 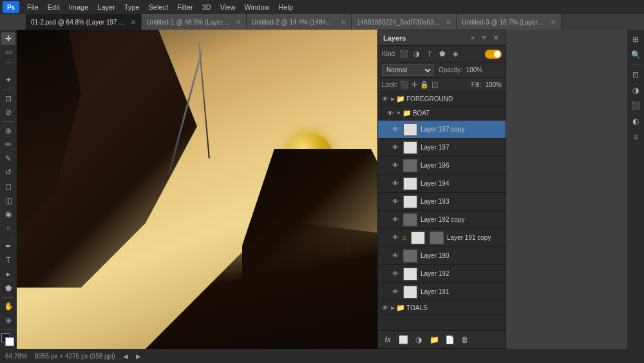 What do you see at coordinates (395, 148) in the screenshot?
I see `layer-197-eye: 👁` at bounding box center [395, 148].